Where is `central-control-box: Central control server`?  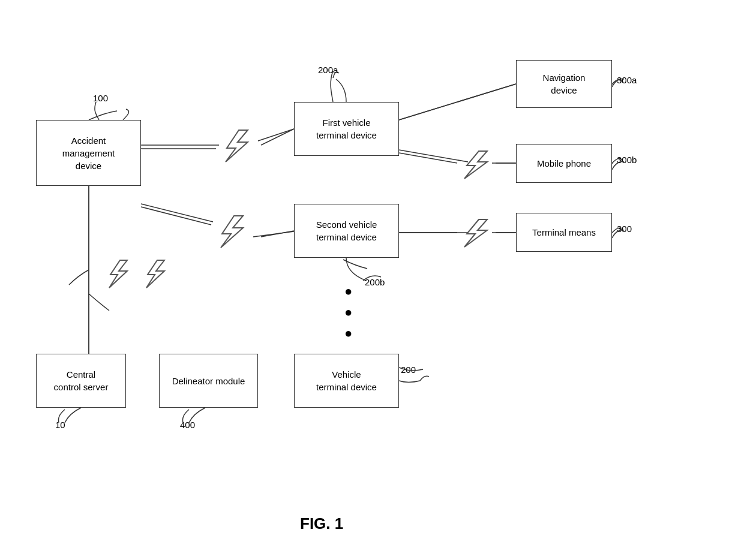 central-control-box: Central control server is located at coordinates (81, 381).